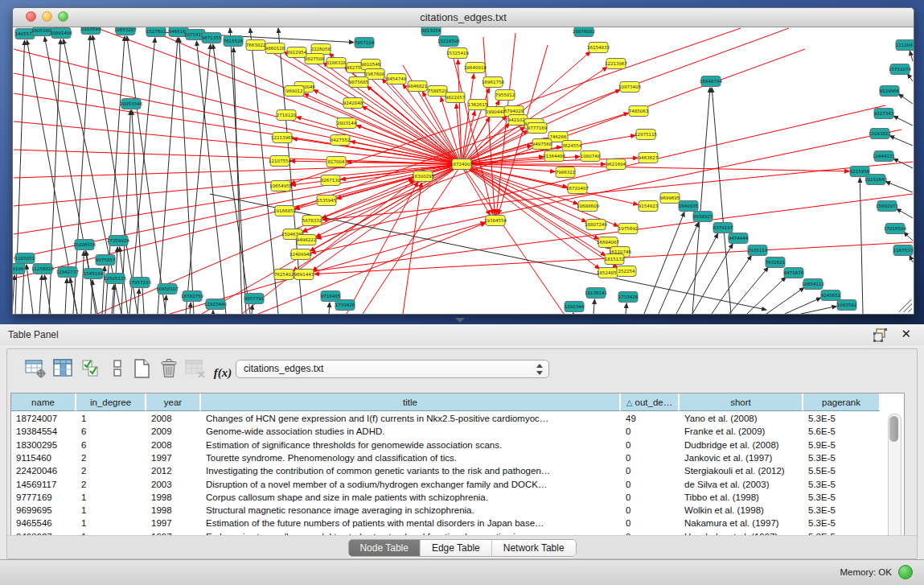 The height and width of the screenshot is (585, 924). What do you see at coordinates (174, 431) in the screenshot?
I see `table-cell: 2009` at bounding box center [174, 431].